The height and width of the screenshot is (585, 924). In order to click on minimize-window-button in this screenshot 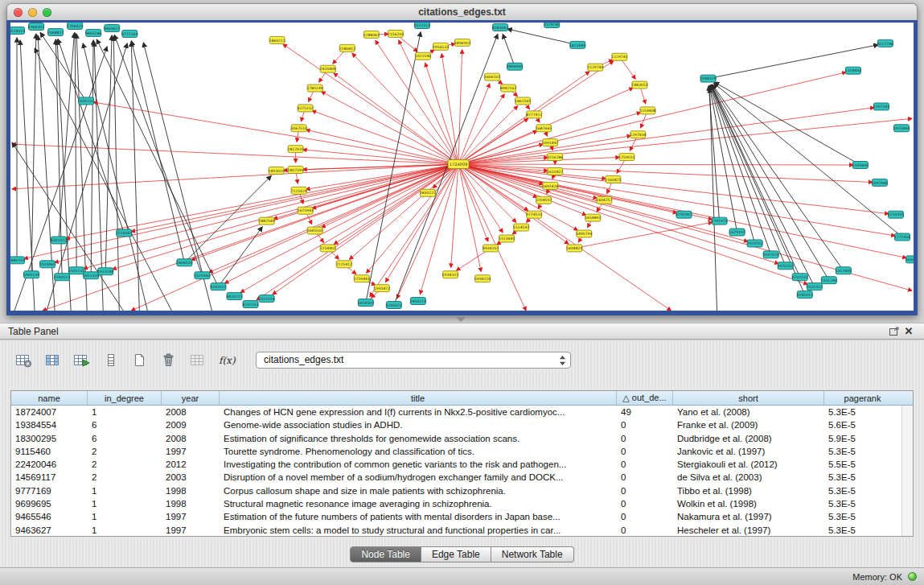, I will do `click(32, 13)`.